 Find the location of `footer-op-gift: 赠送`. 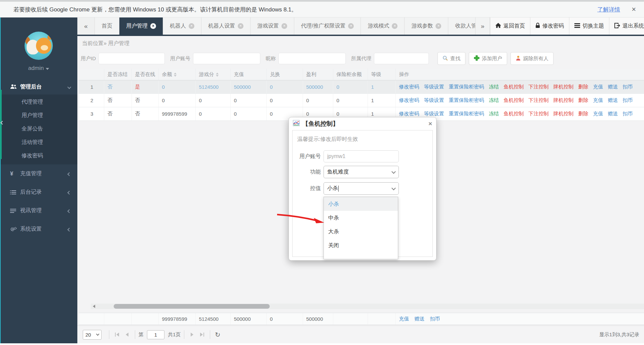

footer-op-gift: 赠送 is located at coordinates (420, 319).